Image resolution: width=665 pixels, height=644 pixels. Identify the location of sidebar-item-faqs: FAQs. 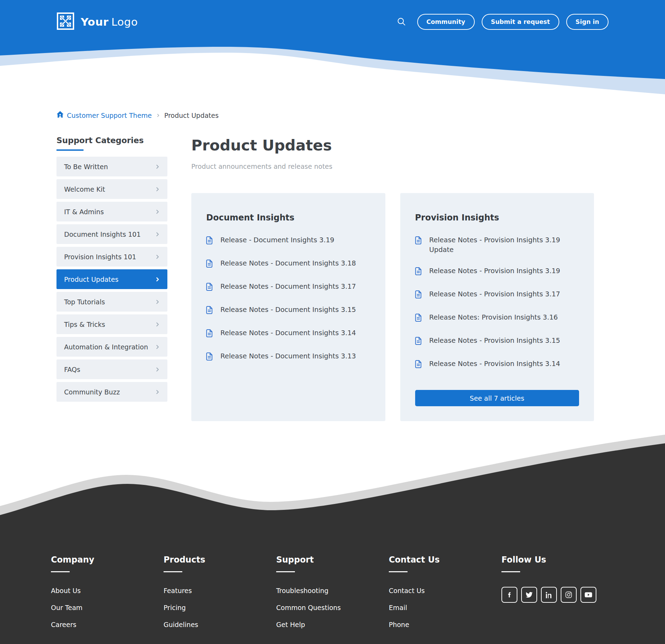
(112, 369).